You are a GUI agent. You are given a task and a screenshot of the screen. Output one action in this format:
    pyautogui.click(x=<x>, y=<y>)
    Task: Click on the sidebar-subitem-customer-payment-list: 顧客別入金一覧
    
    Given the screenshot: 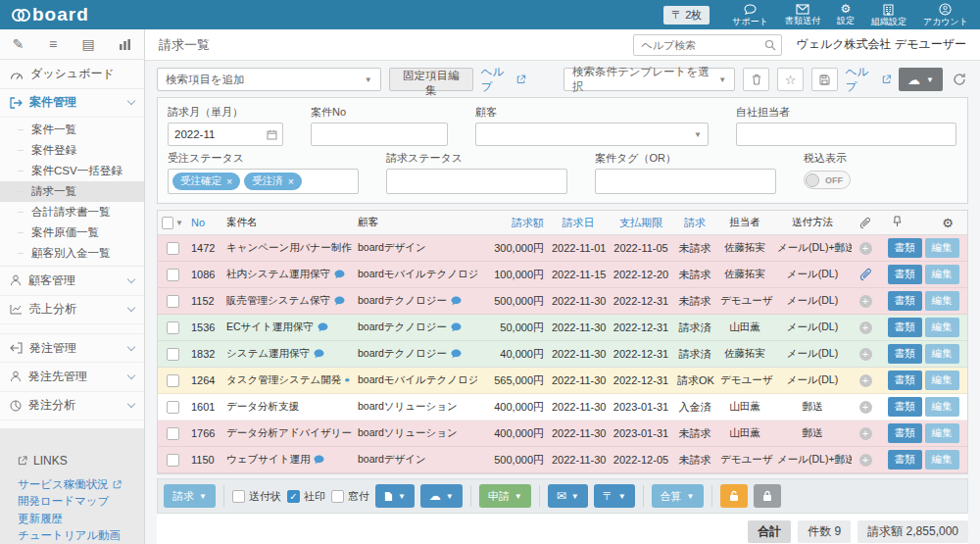 What is the action you would take?
    pyautogui.click(x=73, y=253)
    